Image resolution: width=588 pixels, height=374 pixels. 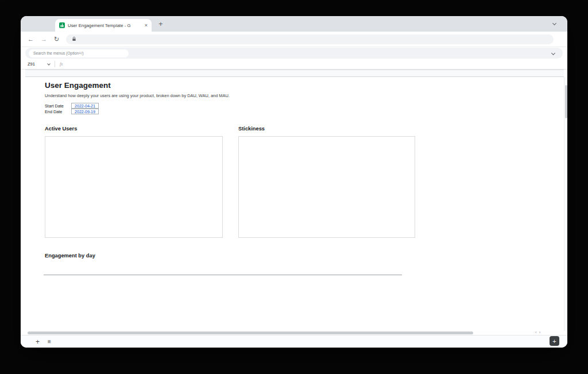 What do you see at coordinates (566, 204) in the screenshot?
I see `vertical-scrollbar` at bounding box center [566, 204].